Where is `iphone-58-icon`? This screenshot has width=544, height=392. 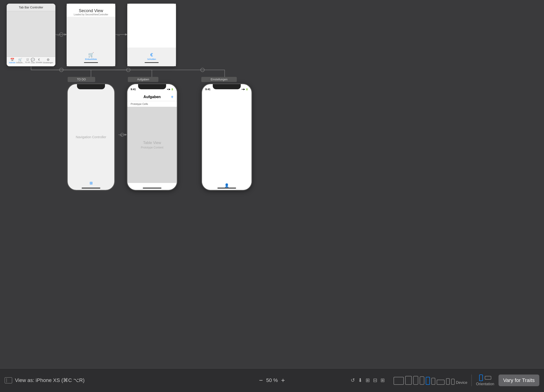 iphone-58-icon is located at coordinates (422, 380).